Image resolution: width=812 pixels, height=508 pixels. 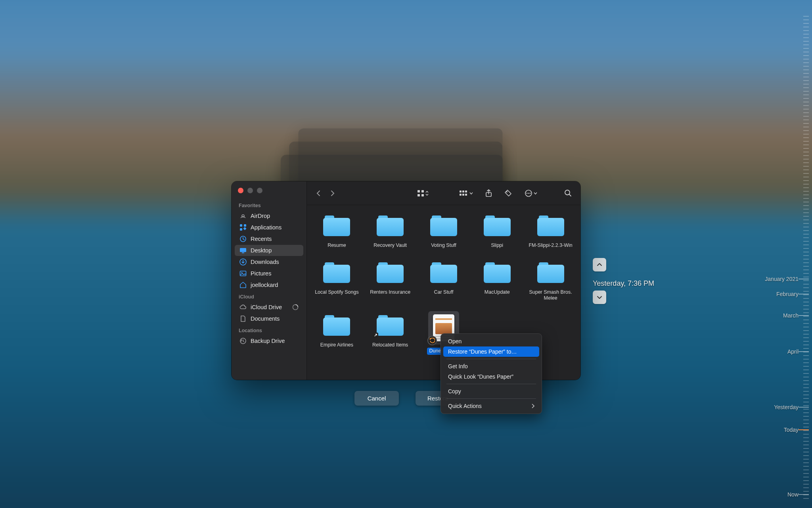 What do you see at coordinates (269, 285) in the screenshot?
I see `sidebar-item-joellockard: joellockard` at bounding box center [269, 285].